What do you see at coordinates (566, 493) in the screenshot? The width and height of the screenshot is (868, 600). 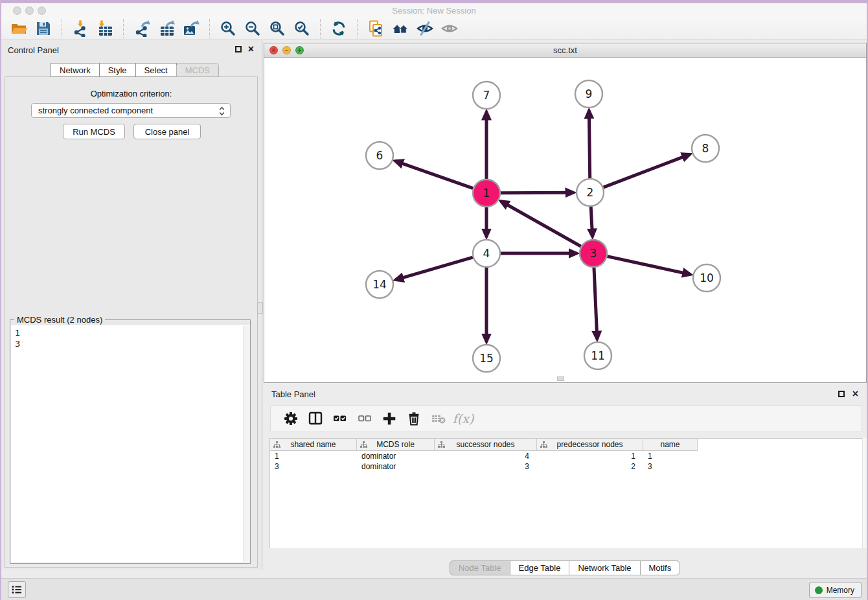 I see `node-table: shared nameMCDS rolesuccessor nodesprede…` at bounding box center [566, 493].